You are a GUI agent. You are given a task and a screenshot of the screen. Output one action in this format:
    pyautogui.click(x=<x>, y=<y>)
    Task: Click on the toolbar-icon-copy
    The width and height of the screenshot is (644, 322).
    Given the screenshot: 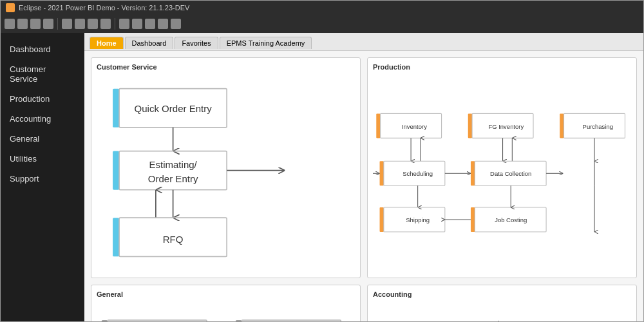 What is the action you would take?
    pyautogui.click(x=80, y=24)
    